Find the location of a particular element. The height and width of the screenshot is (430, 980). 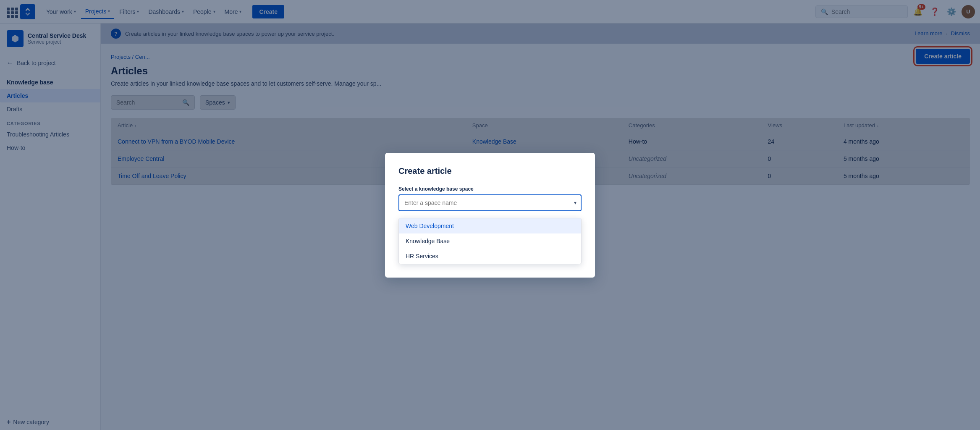

modal-label: Select a knowledge base space is located at coordinates (490, 189).